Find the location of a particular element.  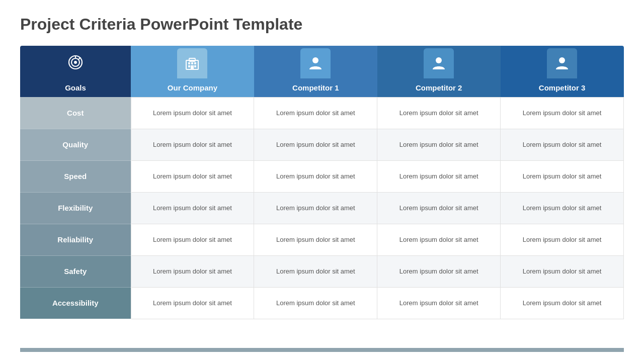

table-row: SpeedLorem ipsum dolor sit ametLorem ips… is located at coordinates (322, 176).